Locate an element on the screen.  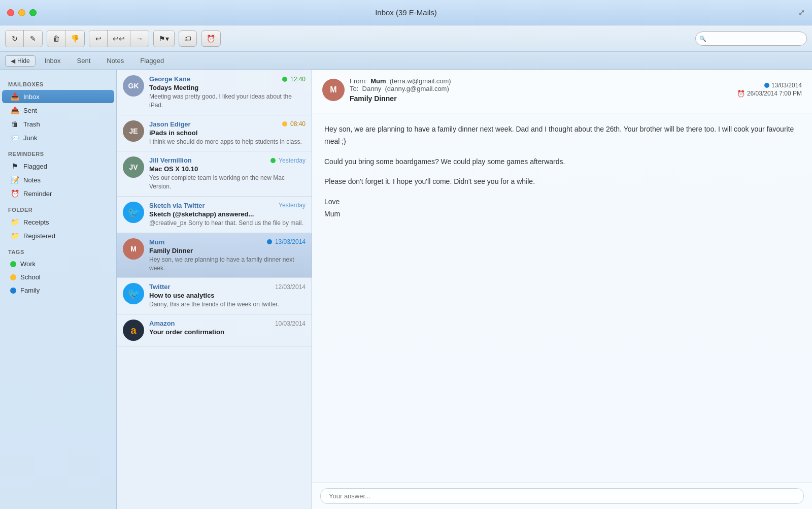
email-header: Sketch via Twitter Yesterday is located at coordinates (227, 205).